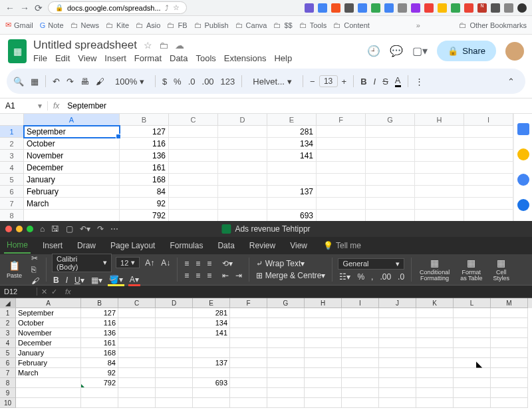 The height and width of the screenshot is (418, 532). I want to click on align-top-icon: ≡, so click(186, 264).